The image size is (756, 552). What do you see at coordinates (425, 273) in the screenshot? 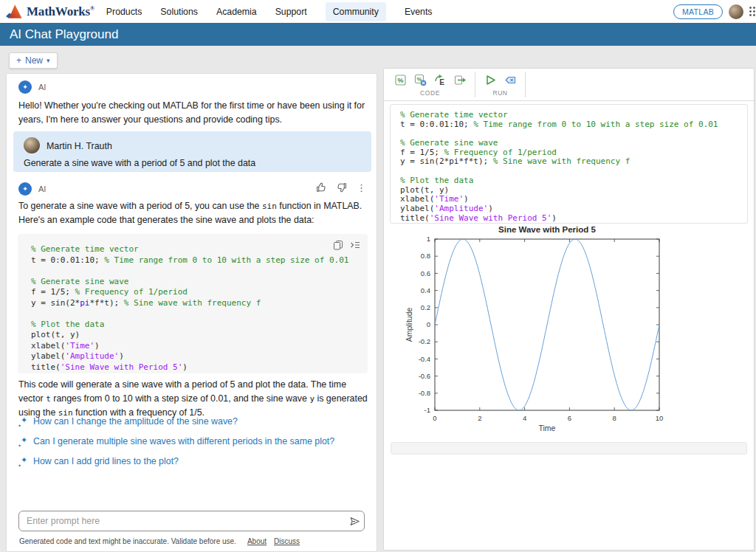
I see `svg-text: 0.6` at bounding box center [425, 273].